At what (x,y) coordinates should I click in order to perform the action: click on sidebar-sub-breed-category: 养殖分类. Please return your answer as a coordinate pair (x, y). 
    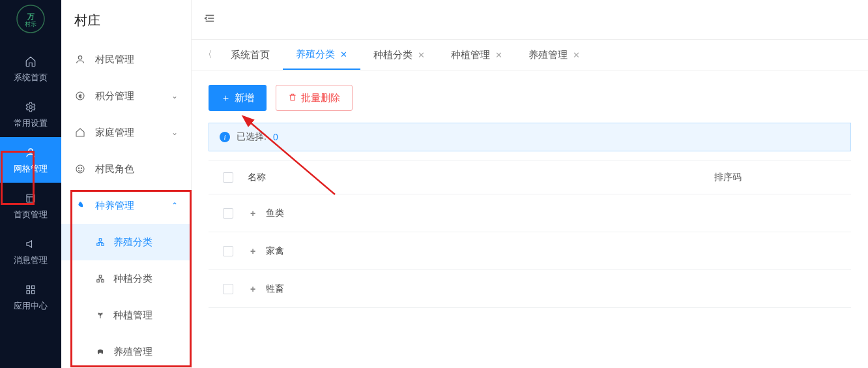
    Looking at the image, I should click on (126, 242).